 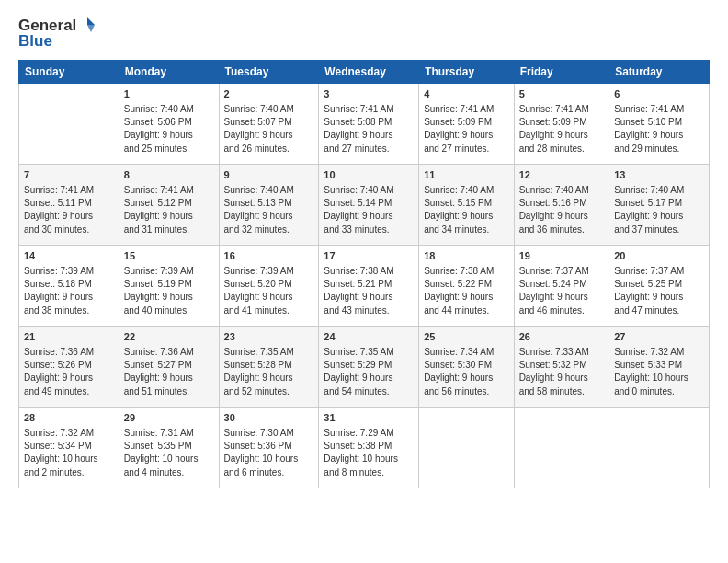 I want to click on day-info: Sunrise: 7:40 AM Sunset: 5:13 PM Dayligh…, so click(x=269, y=210).